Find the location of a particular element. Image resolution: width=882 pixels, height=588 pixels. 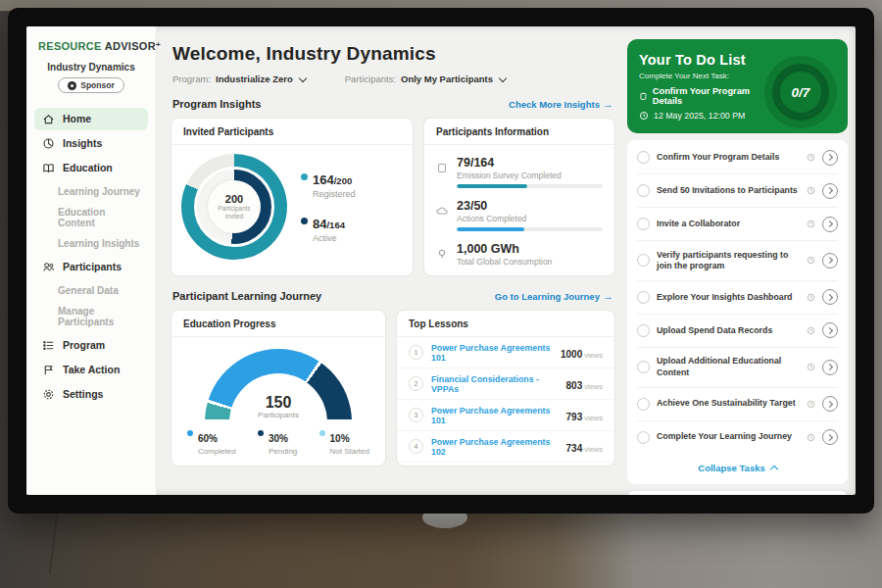

lesson-link: Power Purchase Agreements 102 is located at coordinates (495, 447).